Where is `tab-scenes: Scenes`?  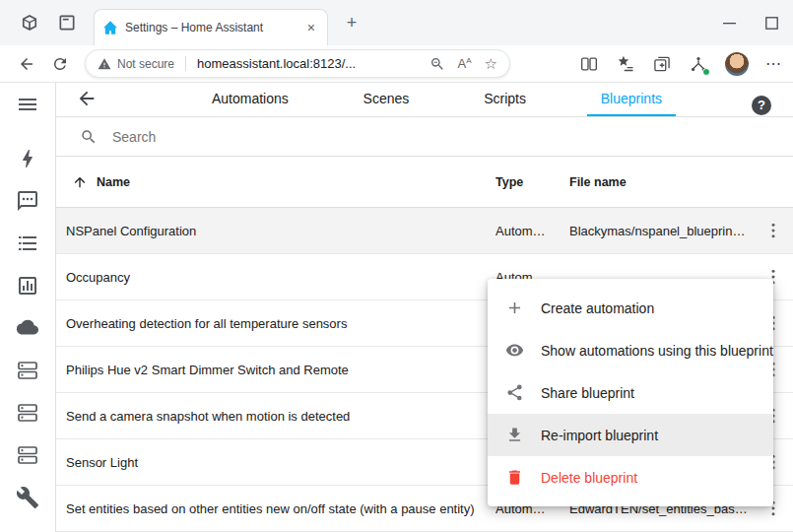 tab-scenes: Scenes is located at coordinates (386, 100).